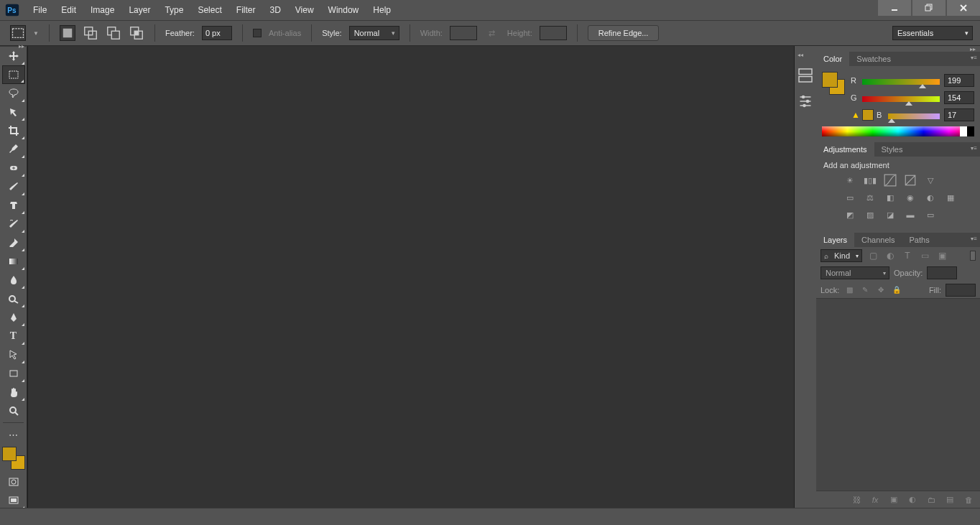  I want to click on shape-tool-icon, so click(14, 373).